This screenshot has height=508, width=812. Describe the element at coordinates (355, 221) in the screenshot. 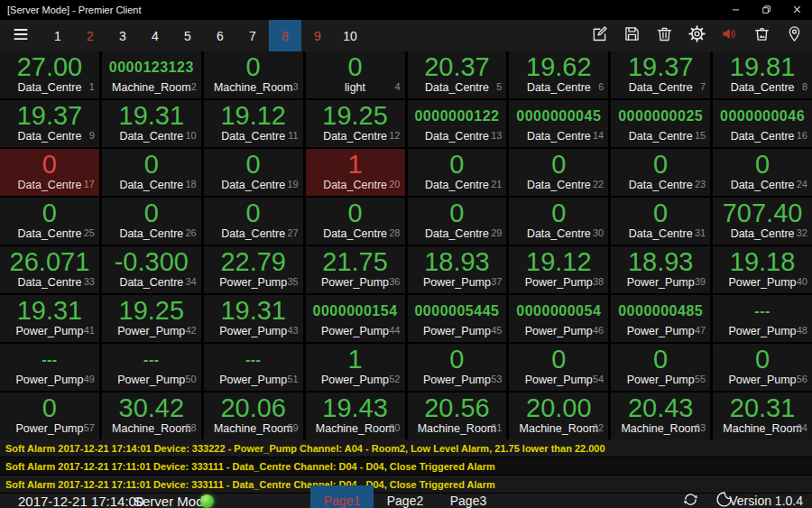

I see `channel-cell-28: 0Data_Centre28` at that location.